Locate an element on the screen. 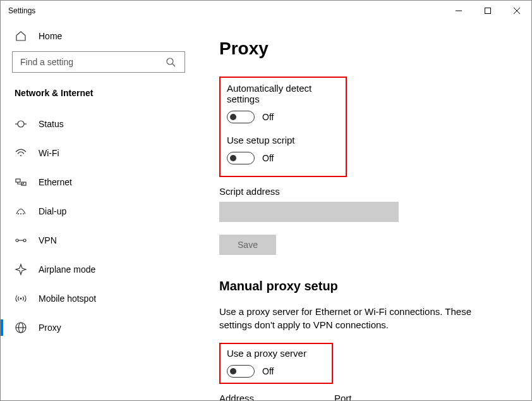 The width and height of the screenshot is (532, 401). auto-detect-toggle is located at coordinates (241, 117).